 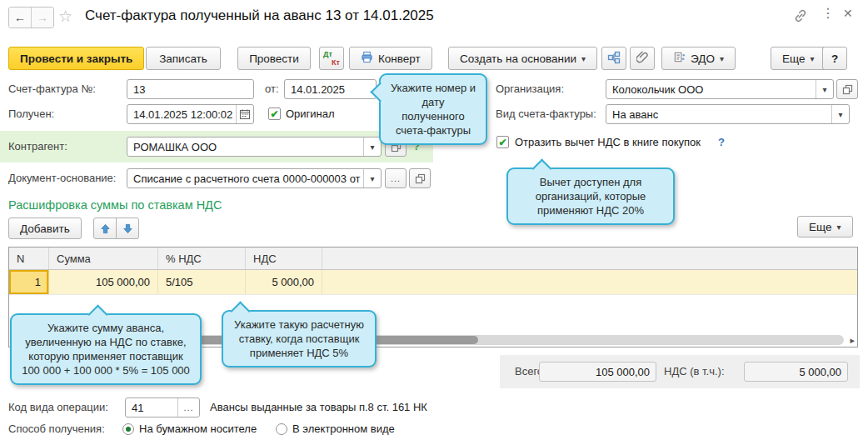 I want to click on original-checkbox: ✔, so click(x=275, y=113).